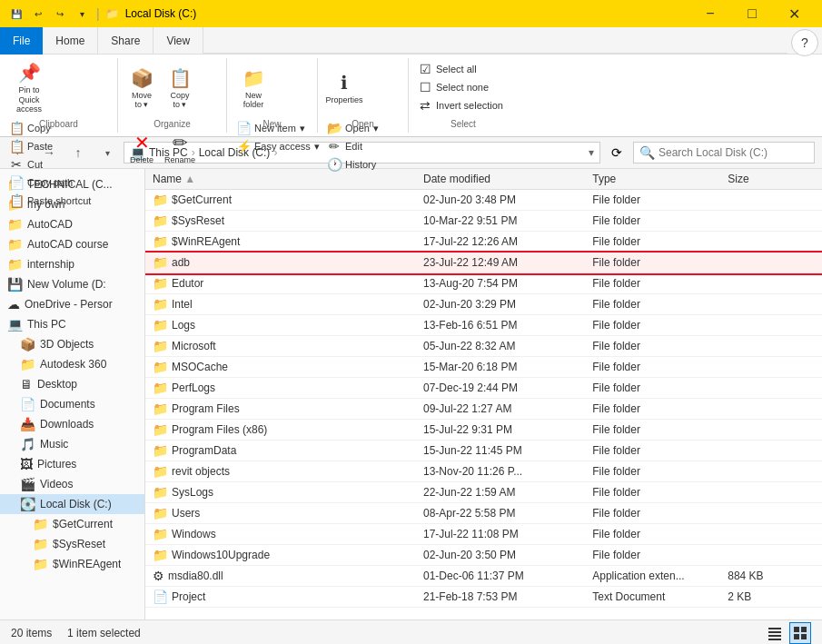 This screenshot has height=644, width=822. I want to click on table-row: 📁 $SysReset 10-Mar-22 9:51 PM File folde…, so click(483, 222).